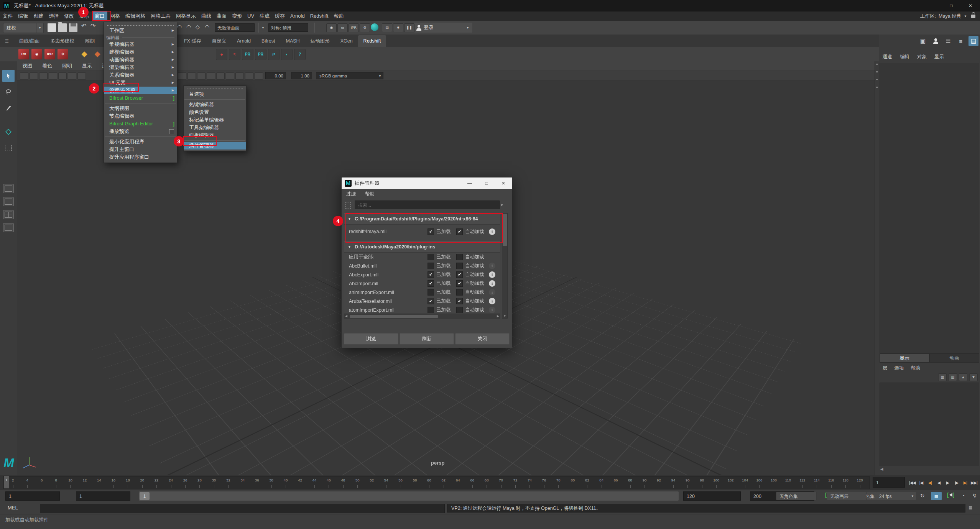 Image resolution: width=980 pixels, height=529 pixels. I want to click on frame-tick-46: 46, so click(329, 483).